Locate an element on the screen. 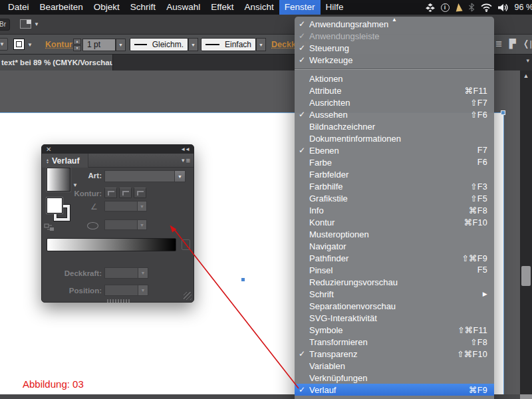 This screenshot has height=399, width=532. gradient-type-select: ▼ is located at coordinates (145, 176).